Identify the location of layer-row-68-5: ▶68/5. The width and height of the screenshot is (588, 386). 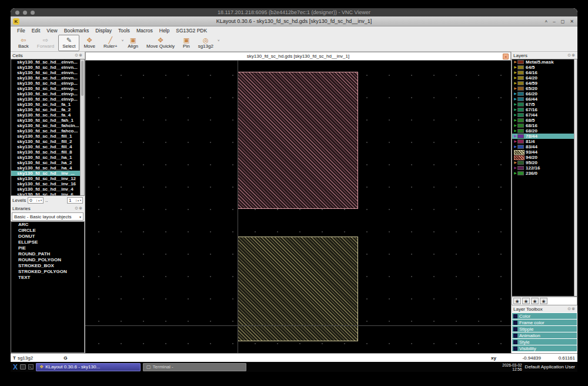
(544, 120).